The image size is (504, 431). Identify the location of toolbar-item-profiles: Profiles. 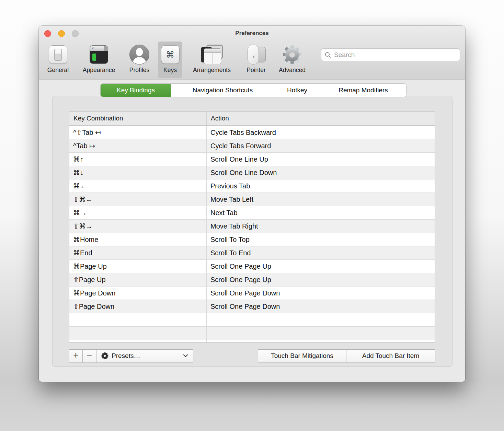
(139, 60).